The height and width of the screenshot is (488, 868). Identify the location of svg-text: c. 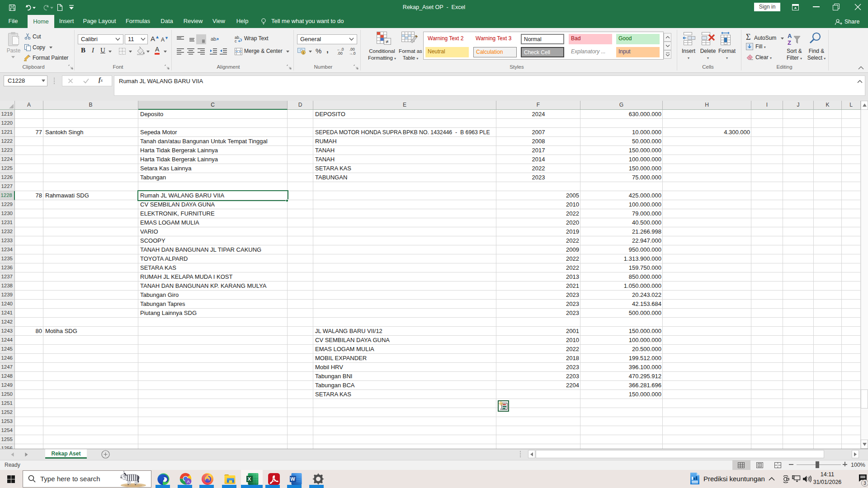
(236, 41).